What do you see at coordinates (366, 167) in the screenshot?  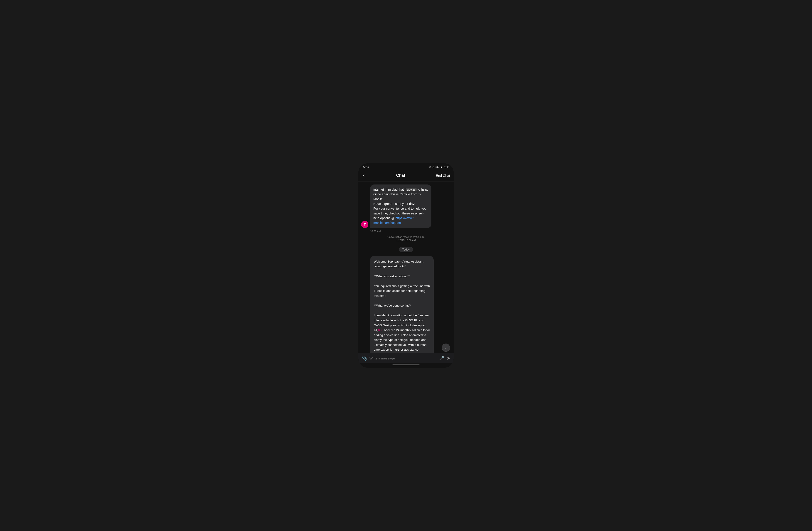 I see `status-time: 5:57` at bounding box center [366, 167].